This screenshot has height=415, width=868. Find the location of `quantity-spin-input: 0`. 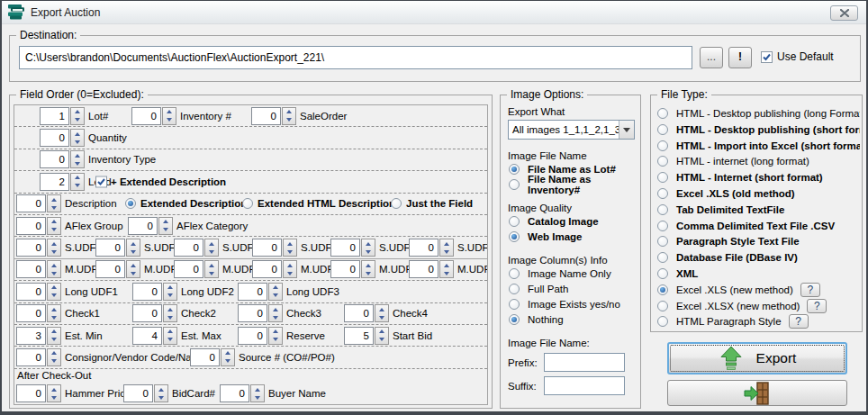

quantity-spin-input: 0 is located at coordinates (54, 138).